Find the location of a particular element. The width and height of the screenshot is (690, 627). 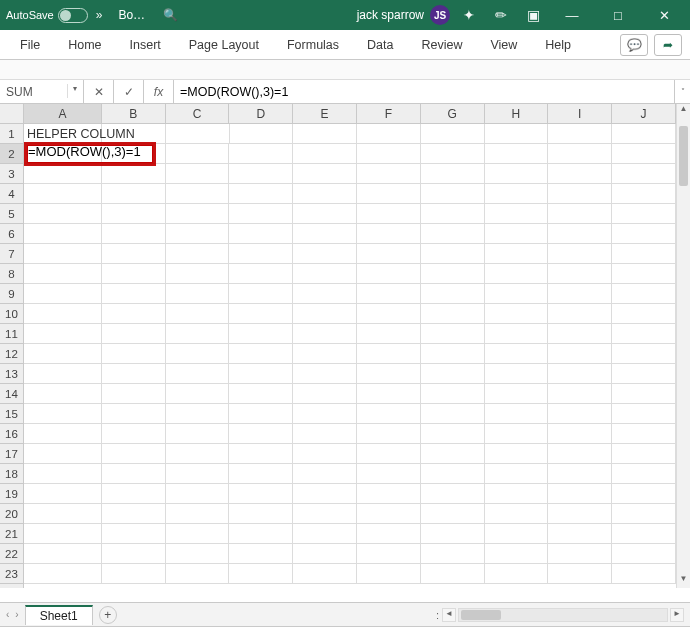

row-header-1: 1 is located at coordinates (12, 134).